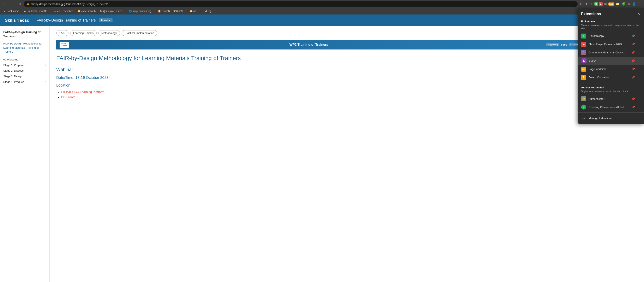  Describe the element at coordinates (25, 82) in the screenshot. I see `sidebar-item-produce: Stage 4: Produce ›` at that location.